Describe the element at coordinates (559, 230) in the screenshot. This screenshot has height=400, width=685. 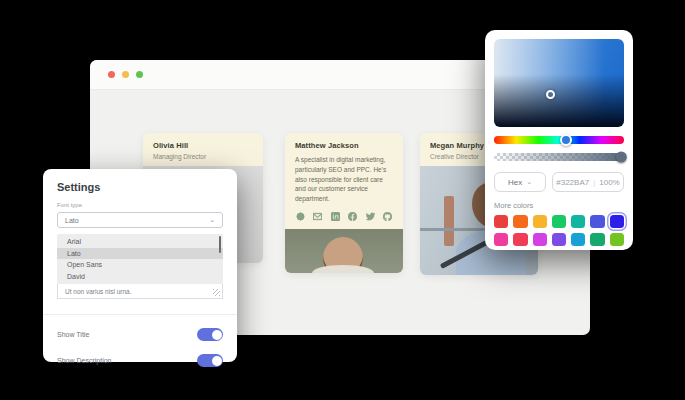
I see `swatch-grid` at that location.